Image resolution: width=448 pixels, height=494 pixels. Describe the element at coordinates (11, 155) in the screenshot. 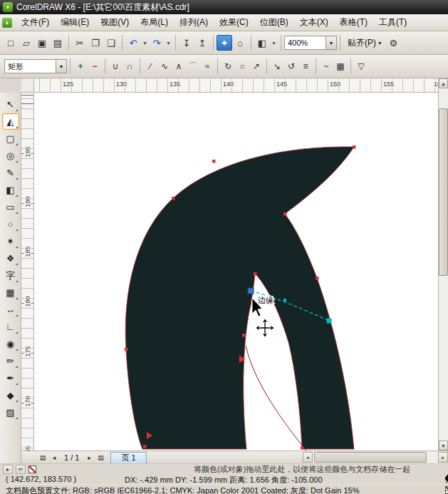

I see `zoom-tool: ◎` at that location.